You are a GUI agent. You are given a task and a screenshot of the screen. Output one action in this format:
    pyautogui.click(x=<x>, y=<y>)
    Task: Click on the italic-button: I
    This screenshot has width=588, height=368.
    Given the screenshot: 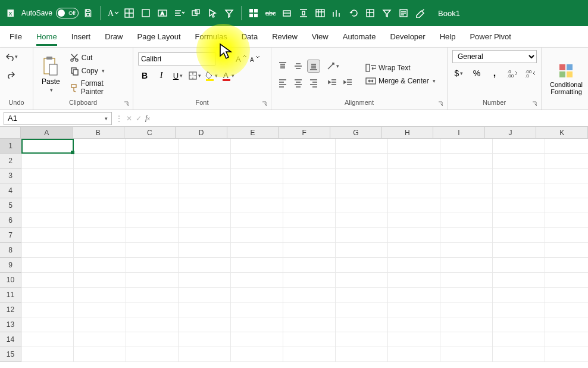 What is the action you would take?
    pyautogui.click(x=161, y=76)
    